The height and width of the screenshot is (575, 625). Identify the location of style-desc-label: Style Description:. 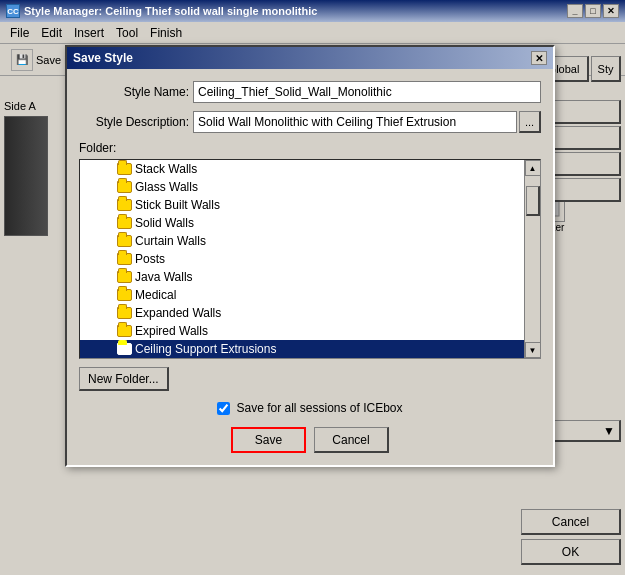
(134, 122).